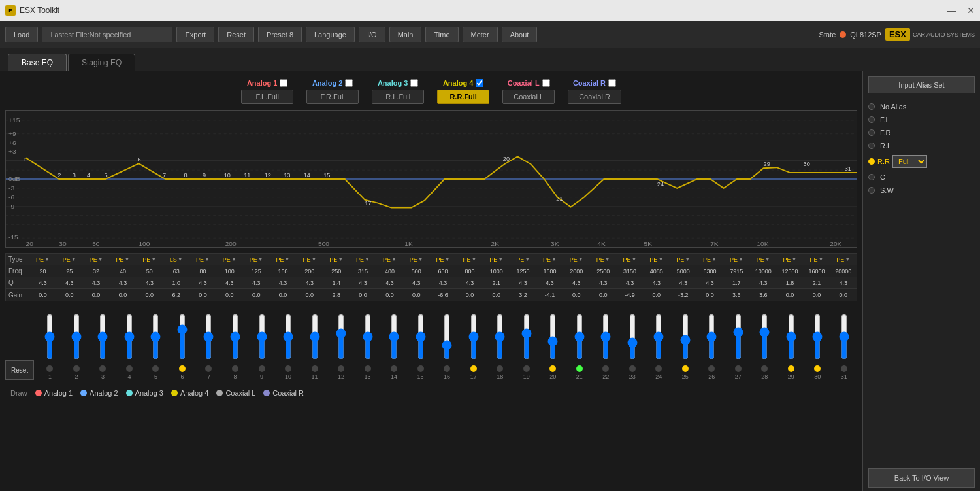  I want to click on type-cell-26: PE▼, so click(710, 260).